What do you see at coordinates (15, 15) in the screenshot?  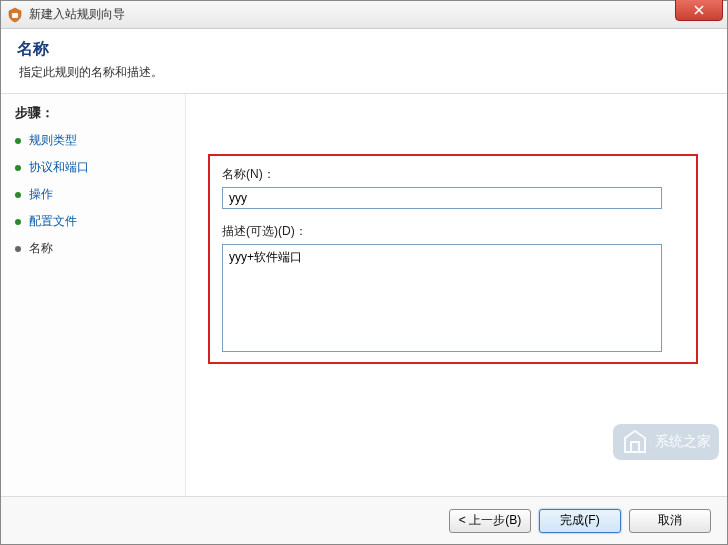 I see `app-icon` at bounding box center [15, 15].